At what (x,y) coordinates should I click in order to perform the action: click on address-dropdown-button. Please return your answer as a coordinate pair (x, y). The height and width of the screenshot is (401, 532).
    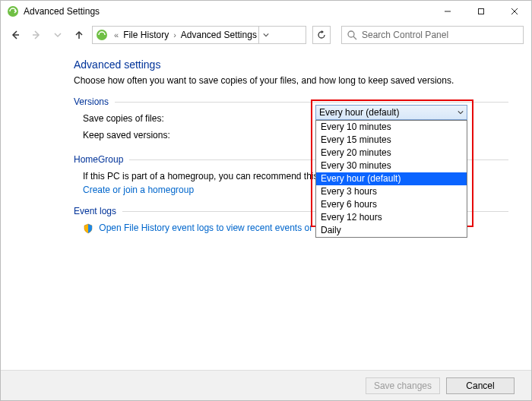
    Looking at the image, I should click on (266, 35).